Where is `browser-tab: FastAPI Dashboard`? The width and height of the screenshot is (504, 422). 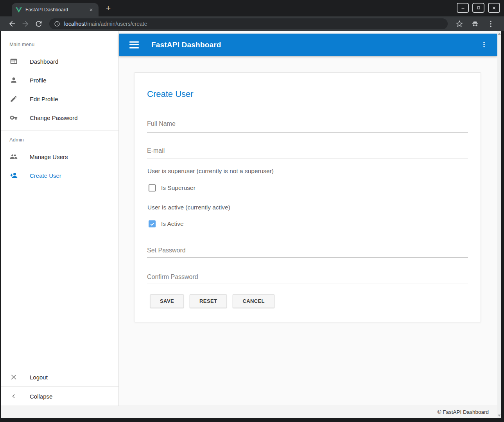
browser-tab: FastAPI Dashboard is located at coordinates (55, 10).